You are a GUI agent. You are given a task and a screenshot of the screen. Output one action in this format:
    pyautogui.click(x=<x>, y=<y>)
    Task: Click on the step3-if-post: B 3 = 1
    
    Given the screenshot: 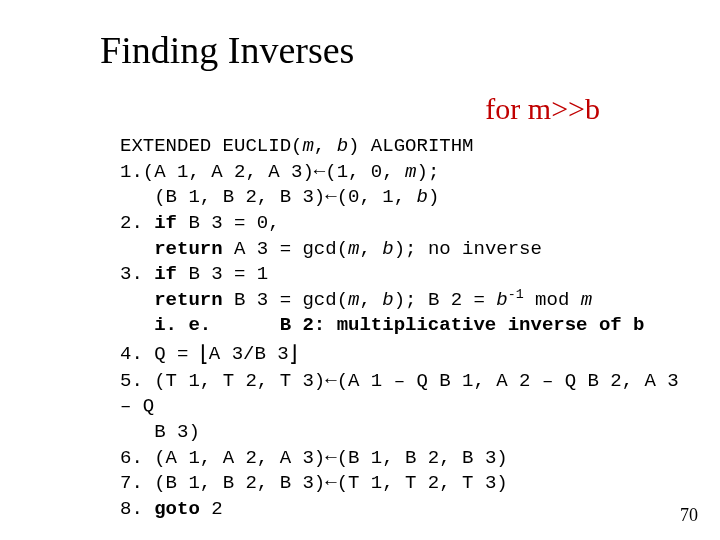 What is the action you would take?
    pyautogui.click(x=222, y=274)
    